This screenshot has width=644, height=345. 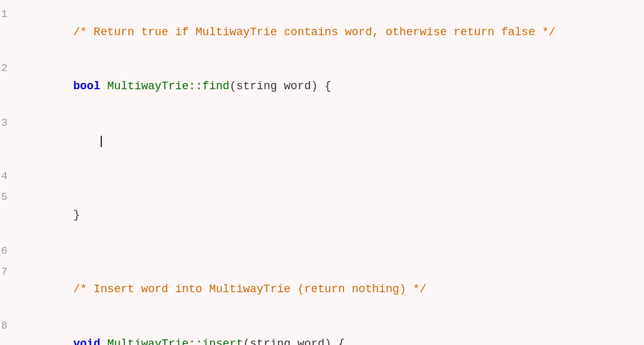 What do you see at coordinates (101, 141) in the screenshot?
I see `text-cursor` at bounding box center [101, 141].